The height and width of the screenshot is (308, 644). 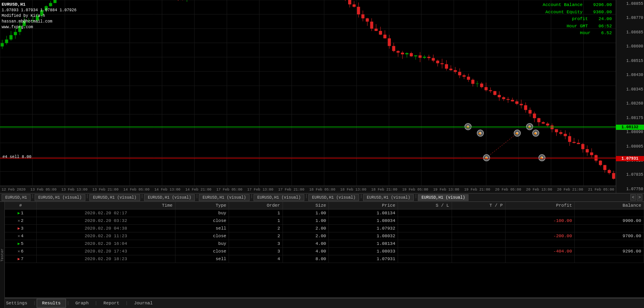 I want to click on row-balance: 9700.00, so click(x=609, y=236).